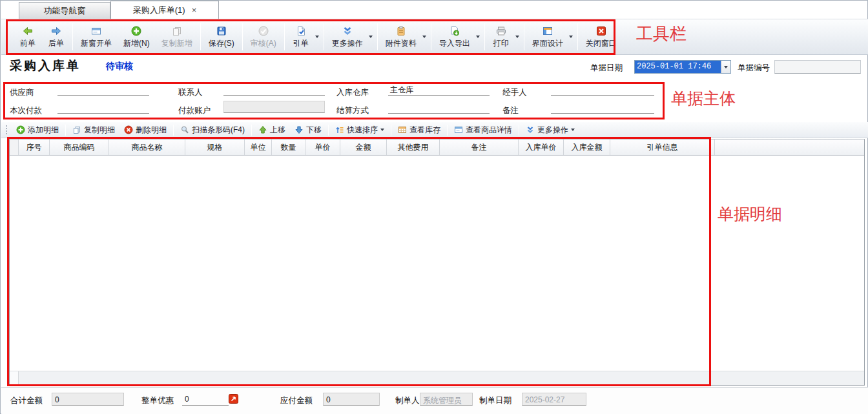 The width and height of the screenshot is (868, 414). Describe the element at coordinates (479, 147) in the screenshot. I see `col-remark: 备注` at that location.